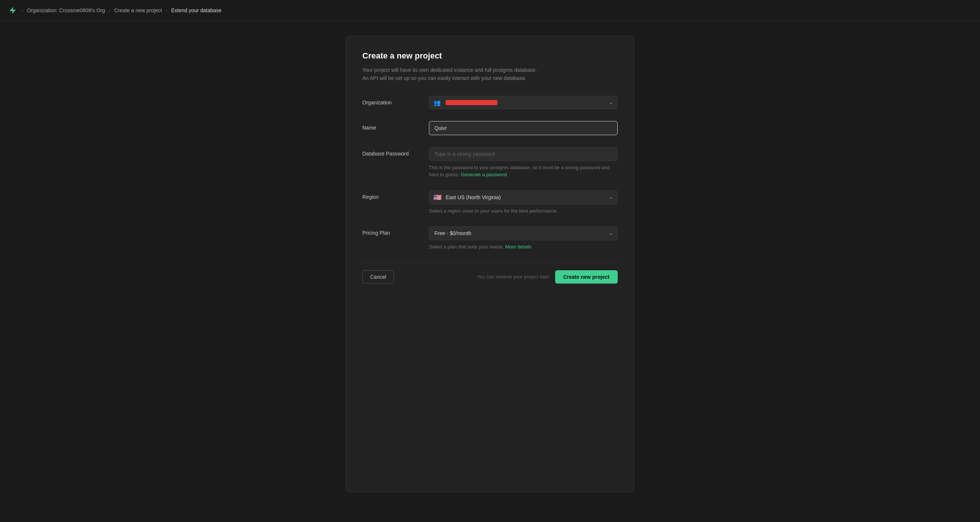 The image size is (980, 522). Describe the element at coordinates (196, 10) in the screenshot. I see `breadcrumb-extend-db: Extend your database` at that location.